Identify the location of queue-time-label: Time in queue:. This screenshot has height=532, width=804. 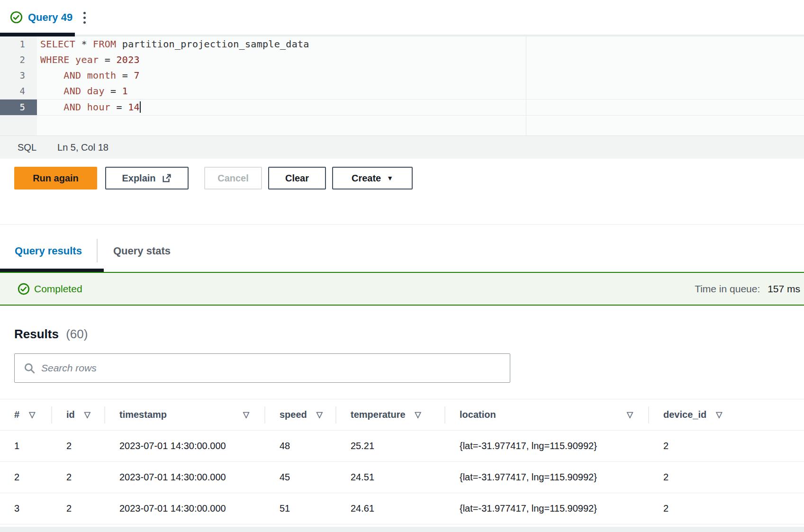
(727, 289).